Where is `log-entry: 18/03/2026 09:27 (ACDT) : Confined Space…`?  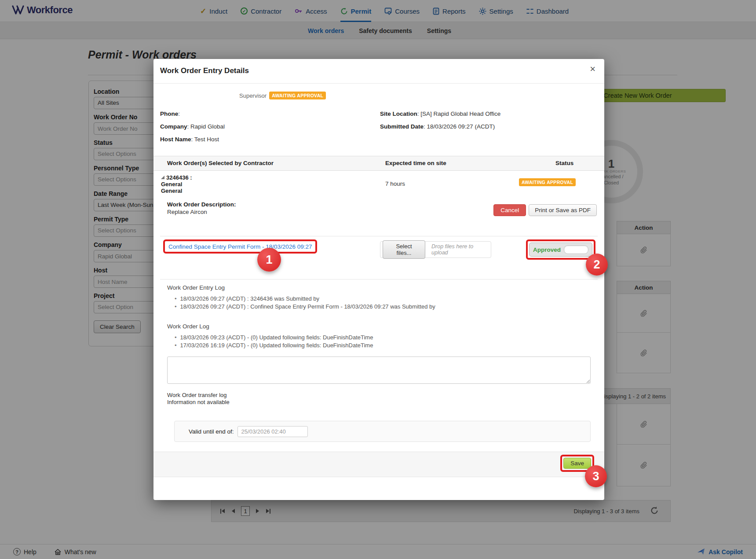 log-entry: 18/03/2026 09:27 (ACDT) : Confined Space… is located at coordinates (305, 307).